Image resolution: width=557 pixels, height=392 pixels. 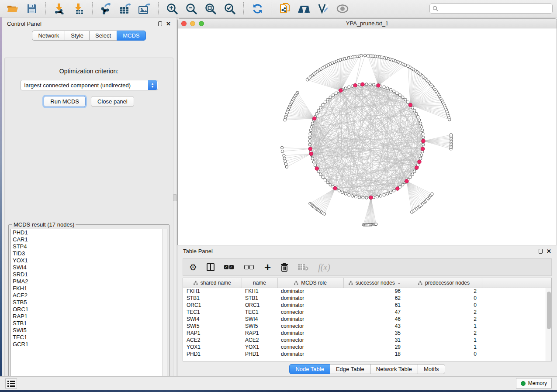 I want to click on mcds-result-item: YOX1, so click(x=89, y=261).